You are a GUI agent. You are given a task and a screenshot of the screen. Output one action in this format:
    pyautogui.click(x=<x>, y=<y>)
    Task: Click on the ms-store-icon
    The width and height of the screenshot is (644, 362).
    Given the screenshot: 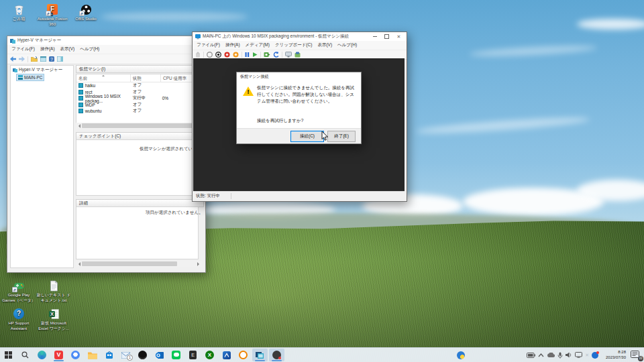 What is the action you would take?
    pyautogui.click(x=109, y=355)
    